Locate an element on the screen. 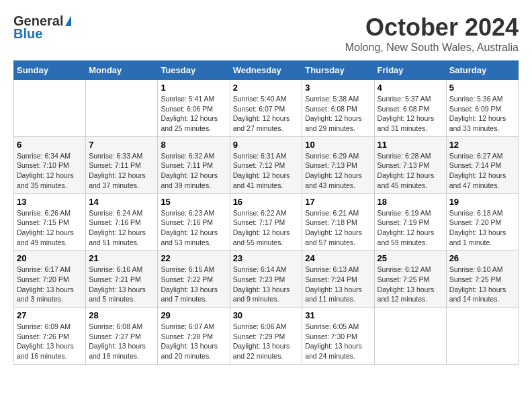  day-cell: 7Sunrise: 6:33 AMSunset: 7:11 PMDaylight… is located at coordinates (122, 165).